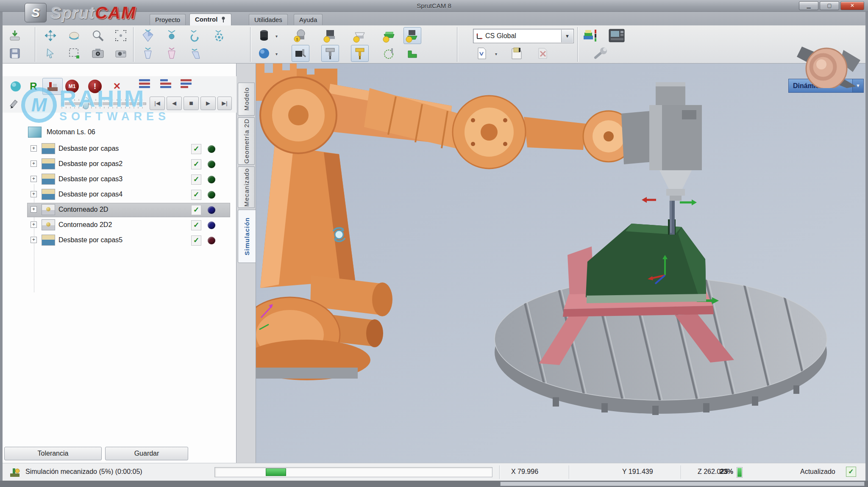  I want to click on rotate-view-button, so click(74, 36).